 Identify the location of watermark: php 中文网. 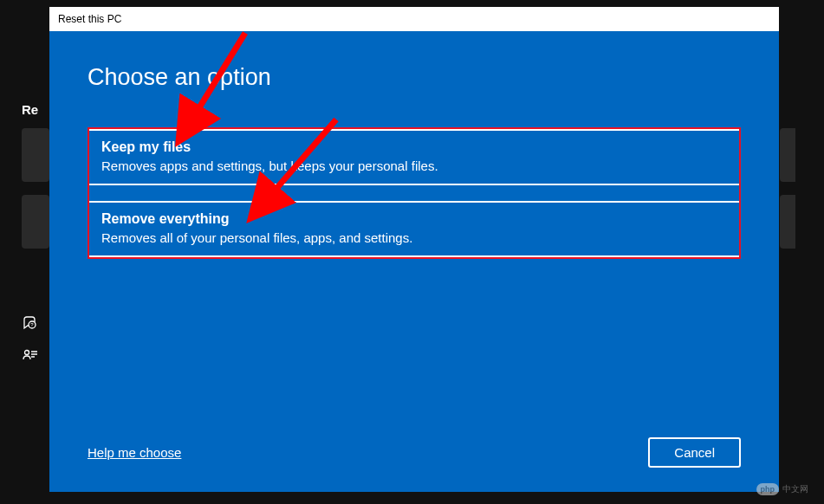
(783, 489).